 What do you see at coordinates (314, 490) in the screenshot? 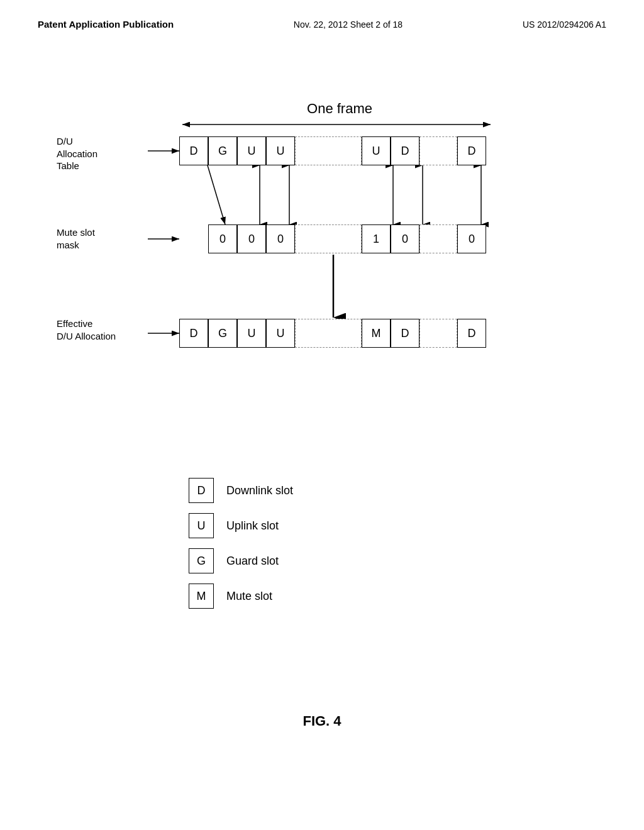
I see `legend-item-D: D Downlink slot` at bounding box center [314, 490].